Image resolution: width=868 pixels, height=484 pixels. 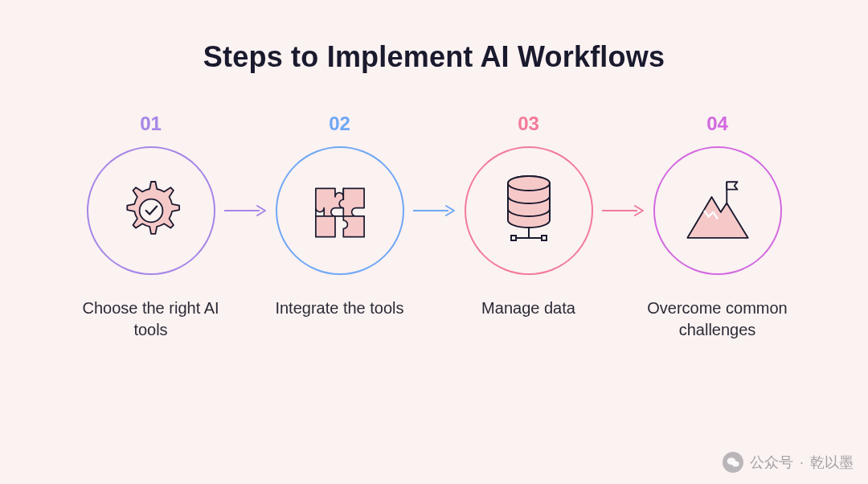 I want to click on step-4: 04 Overcome common challenges, so click(x=718, y=227).